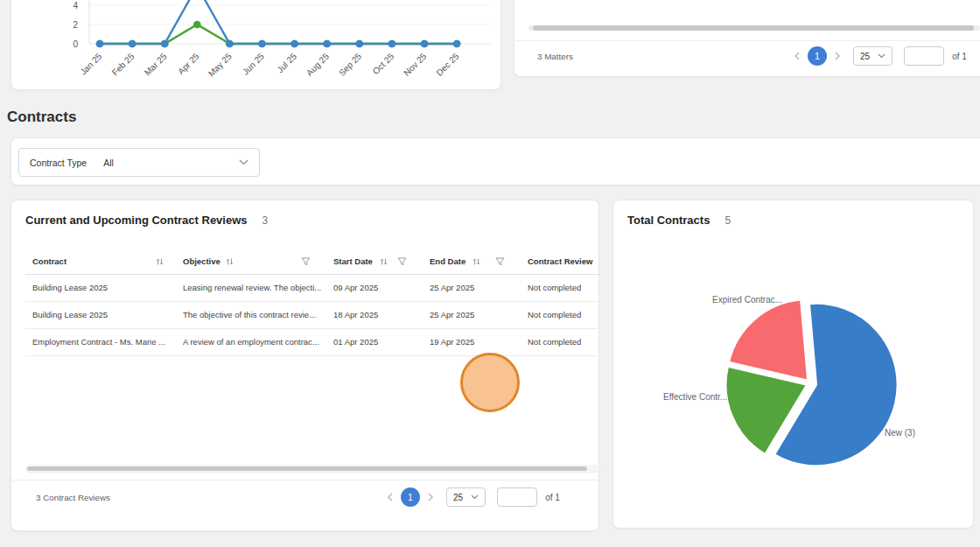  Describe the element at coordinates (251, 341) in the screenshot. I see `cell-objective: A review of an employment contrac...` at that location.